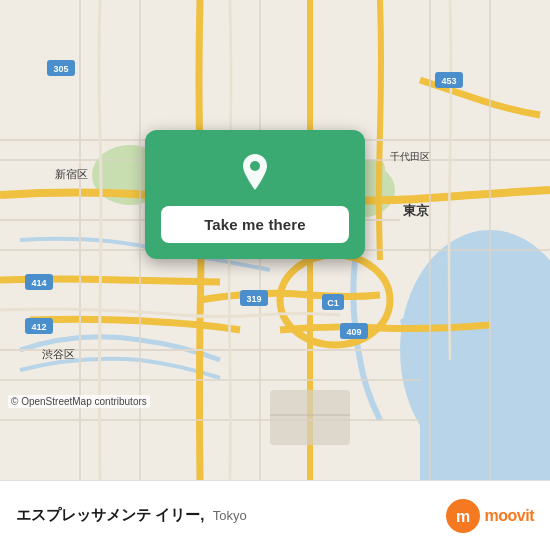 This screenshot has width=550, height=550. I want to click on bottom-bar: エスプレッサメンテ イリー, Tokyo m moovit, so click(275, 515).